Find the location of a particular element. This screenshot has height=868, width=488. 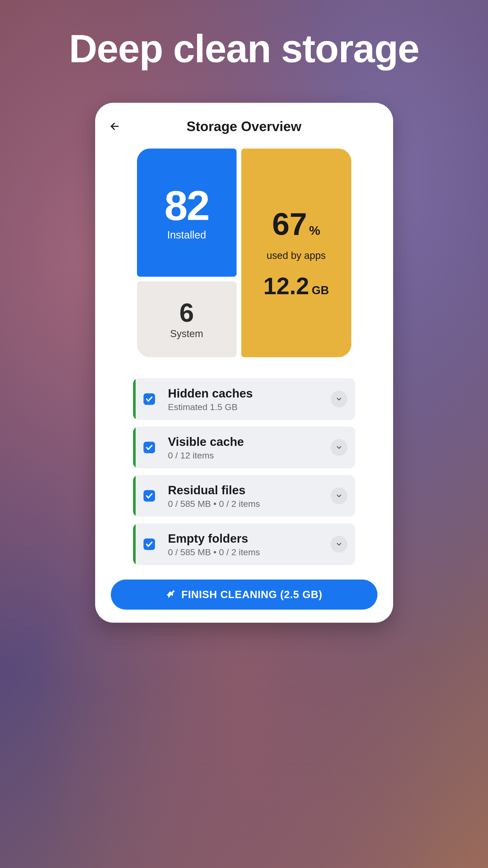

usage-label: used by apps is located at coordinates (296, 255).